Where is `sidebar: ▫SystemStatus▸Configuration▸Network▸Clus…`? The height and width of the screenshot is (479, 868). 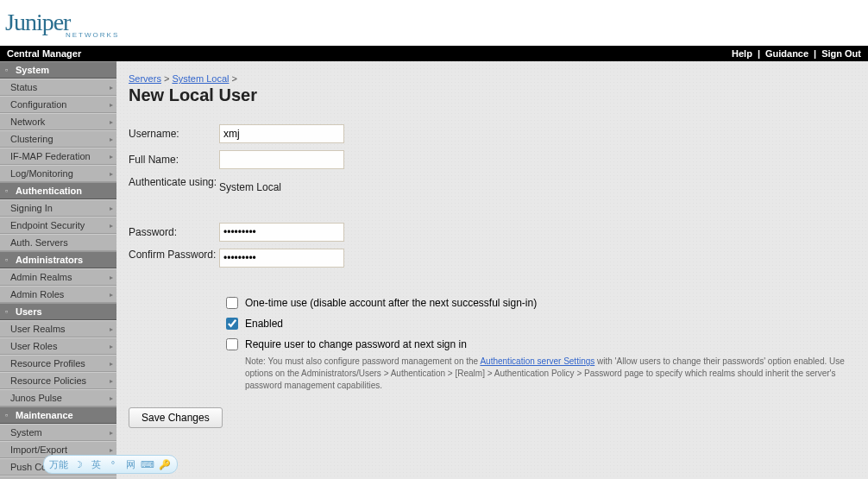 sidebar: ▫SystemStatus▸Configuration▸Network▸Clus… is located at coordinates (59, 270).